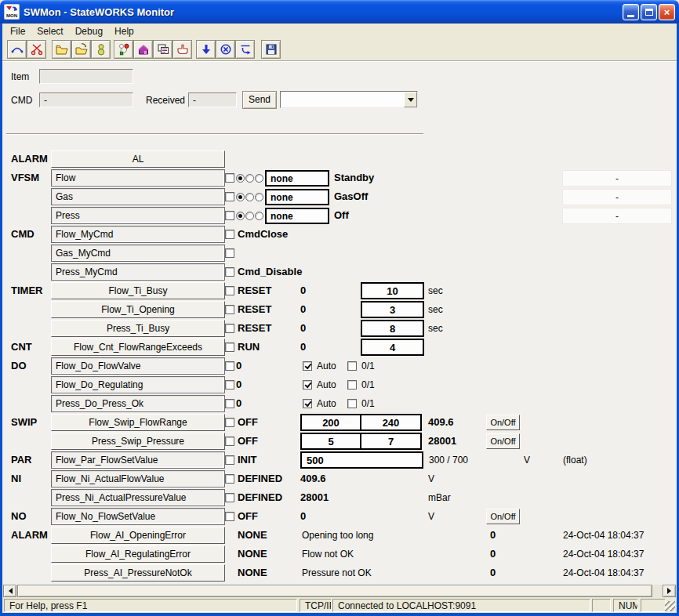 The image size is (679, 616). I want to click on command-combobox, so click(349, 100).